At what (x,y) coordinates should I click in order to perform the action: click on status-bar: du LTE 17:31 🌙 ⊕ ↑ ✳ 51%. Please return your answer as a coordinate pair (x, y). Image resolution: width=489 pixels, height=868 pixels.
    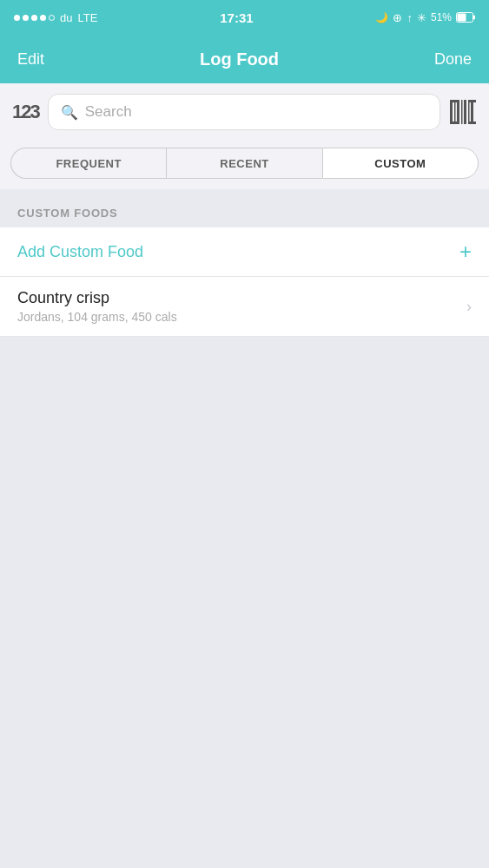
    Looking at the image, I should click on (245, 17).